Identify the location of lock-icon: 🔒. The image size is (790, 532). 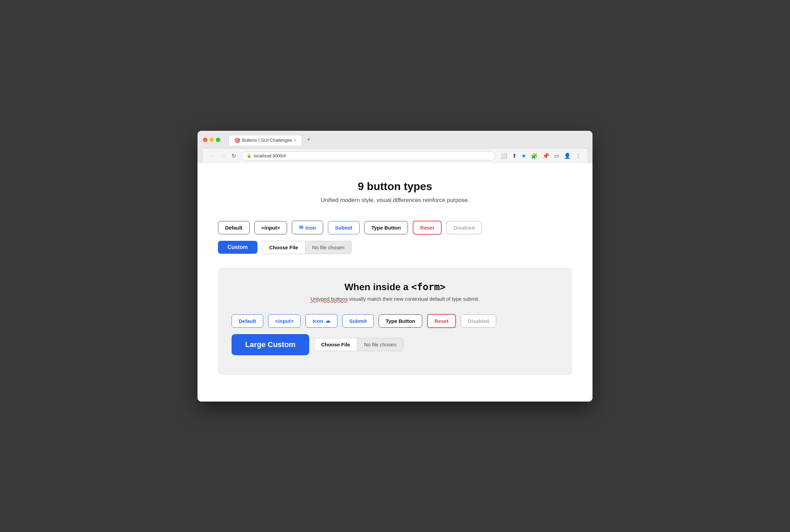
(249, 156).